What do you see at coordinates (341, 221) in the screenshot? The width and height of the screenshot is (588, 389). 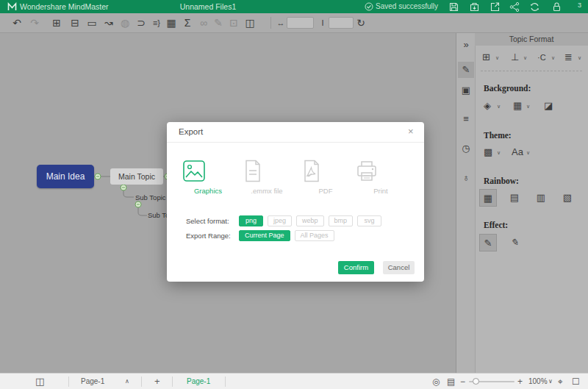 I see `format-bmp-button: bmp` at bounding box center [341, 221].